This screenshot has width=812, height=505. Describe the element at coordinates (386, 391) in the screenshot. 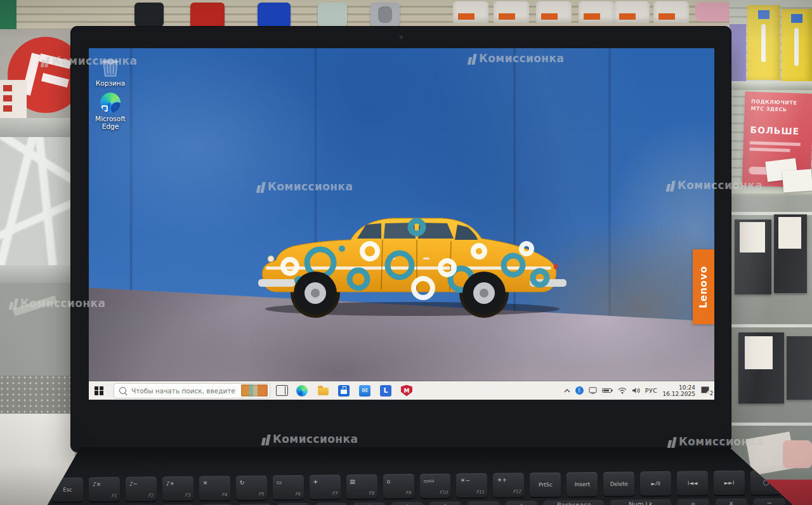

I see `l-app-icon: L` at that location.